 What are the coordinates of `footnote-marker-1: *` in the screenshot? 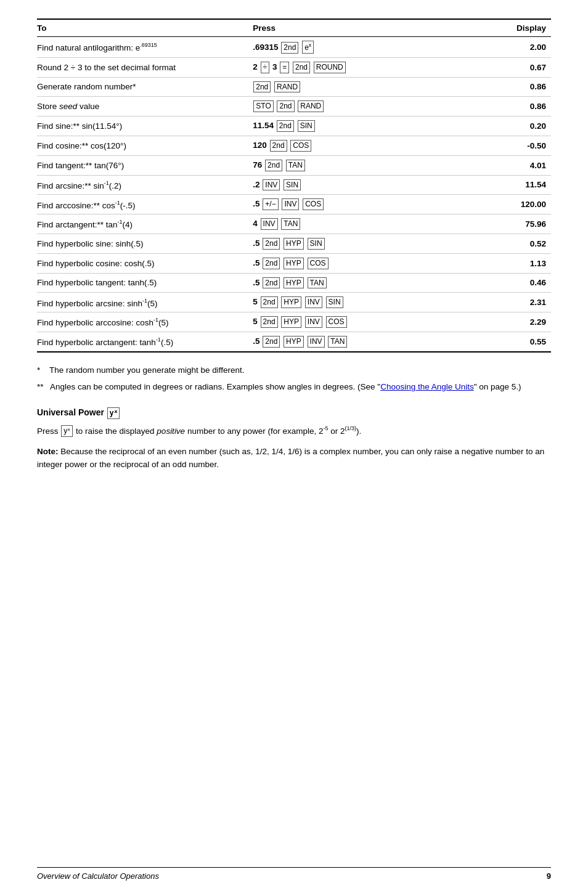 It's located at (38, 370).